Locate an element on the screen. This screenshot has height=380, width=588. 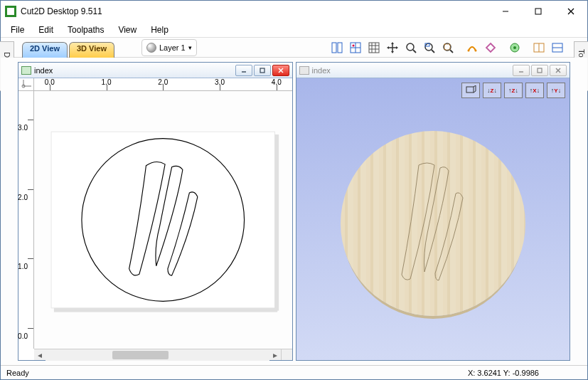
toggle-vectors-icon is located at coordinates (472, 48).